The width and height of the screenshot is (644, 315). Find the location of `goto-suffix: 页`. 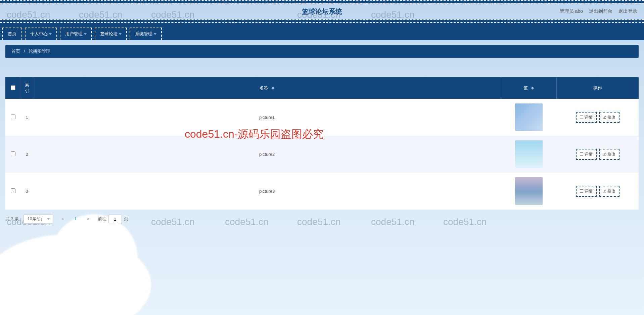

goto-suffix: 页 is located at coordinates (126, 219).